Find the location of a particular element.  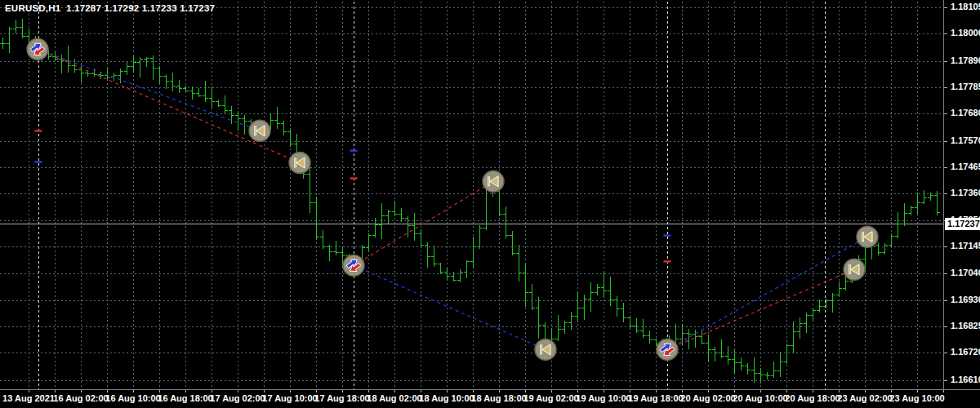

price-tick-label: 1.17465 is located at coordinates (965, 166).